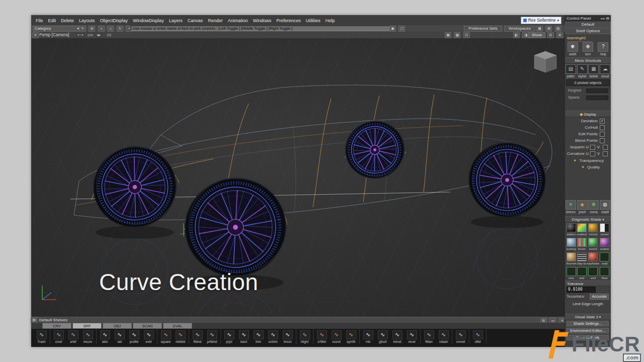 The image size is (644, 362). I want to click on menu-shortcut: ▦ delete, so click(594, 71).